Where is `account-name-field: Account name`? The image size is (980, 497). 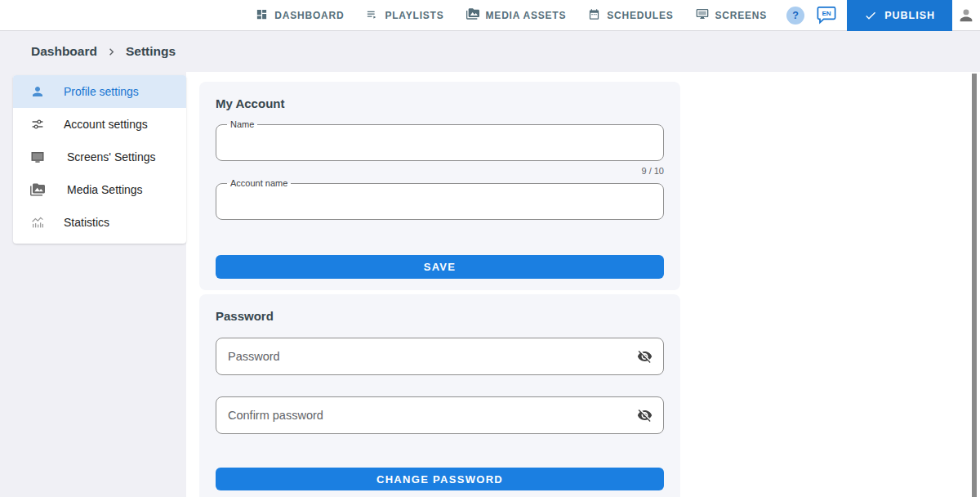
account-name-field: Account name is located at coordinates (439, 201).